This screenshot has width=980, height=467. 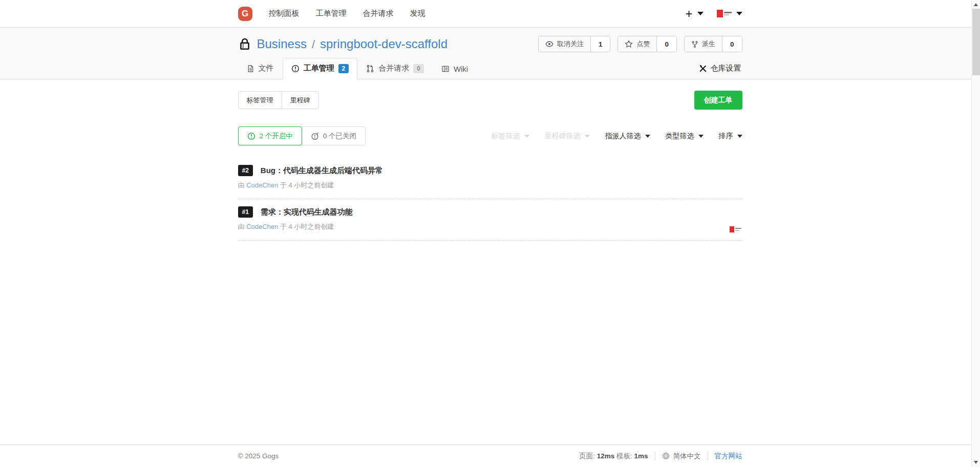 I want to click on star-label: 点赞, so click(x=643, y=44).